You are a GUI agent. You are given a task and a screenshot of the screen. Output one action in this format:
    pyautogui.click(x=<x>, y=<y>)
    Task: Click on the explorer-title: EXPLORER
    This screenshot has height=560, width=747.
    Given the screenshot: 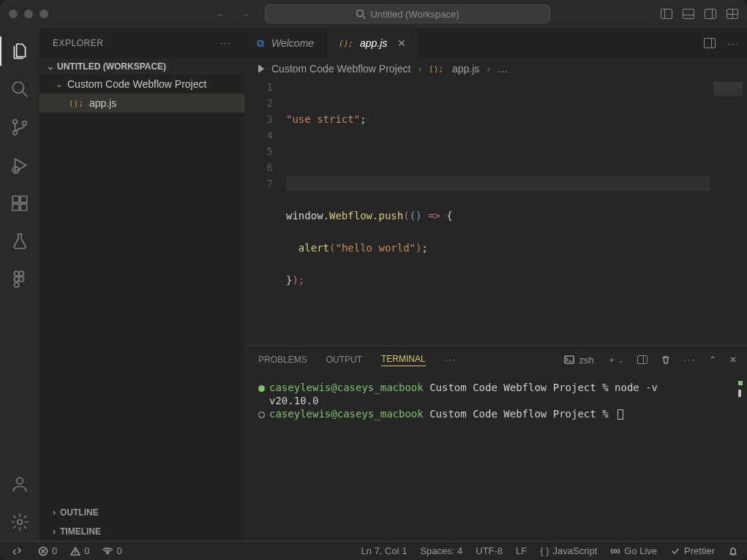 What is the action you would take?
    pyautogui.click(x=78, y=43)
    